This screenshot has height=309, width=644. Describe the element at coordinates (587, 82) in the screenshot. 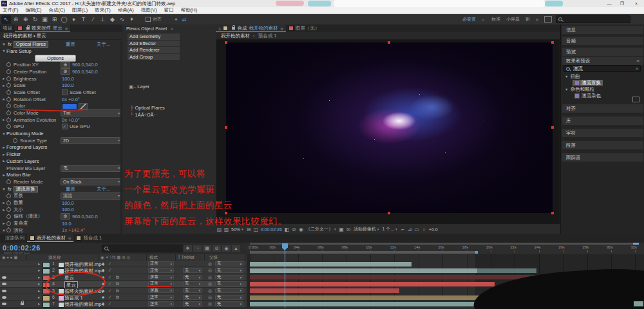

I see `effect-item: 湍流置换` at that location.